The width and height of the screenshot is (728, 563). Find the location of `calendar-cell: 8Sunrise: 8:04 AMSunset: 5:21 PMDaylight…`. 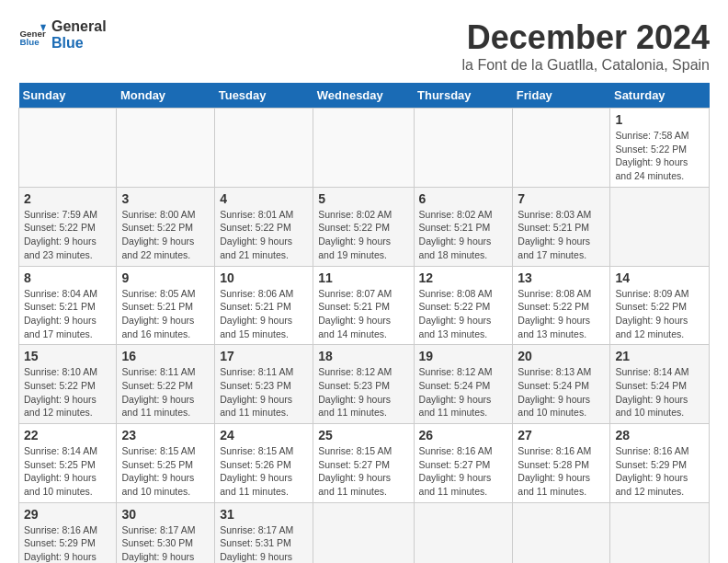

calendar-cell: 8Sunrise: 8:04 AMSunset: 5:21 PMDaylight… is located at coordinates (68, 305).